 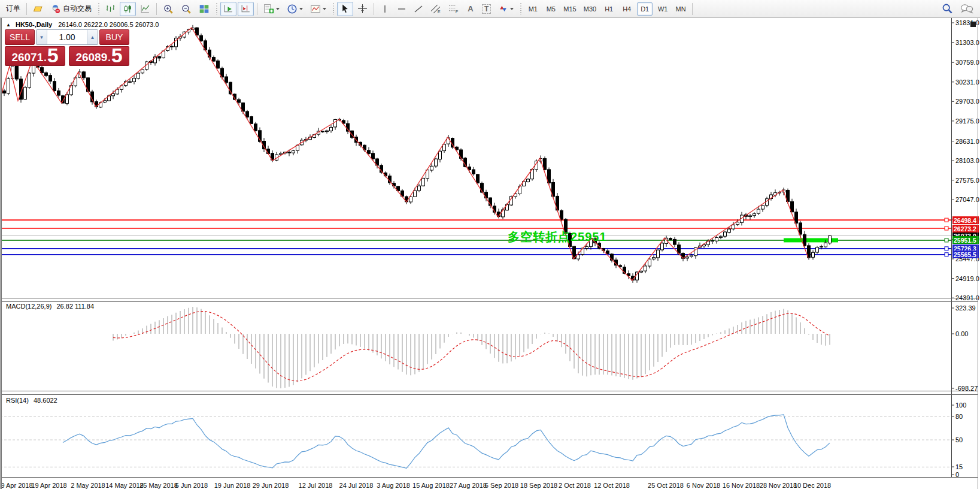 What do you see at coordinates (402, 9) in the screenshot?
I see `horizontal-line-button` at bounding box center [402, 9].